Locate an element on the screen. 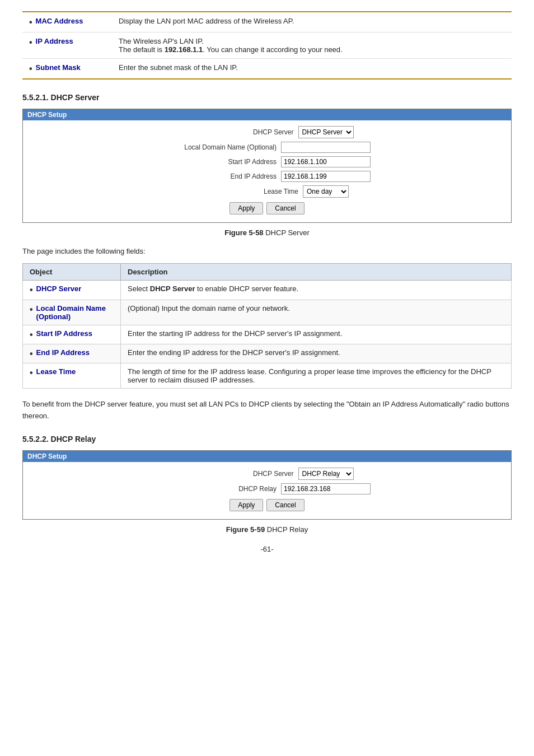  desc-table-header-row: Object Description is located at coordinates (268, 272).